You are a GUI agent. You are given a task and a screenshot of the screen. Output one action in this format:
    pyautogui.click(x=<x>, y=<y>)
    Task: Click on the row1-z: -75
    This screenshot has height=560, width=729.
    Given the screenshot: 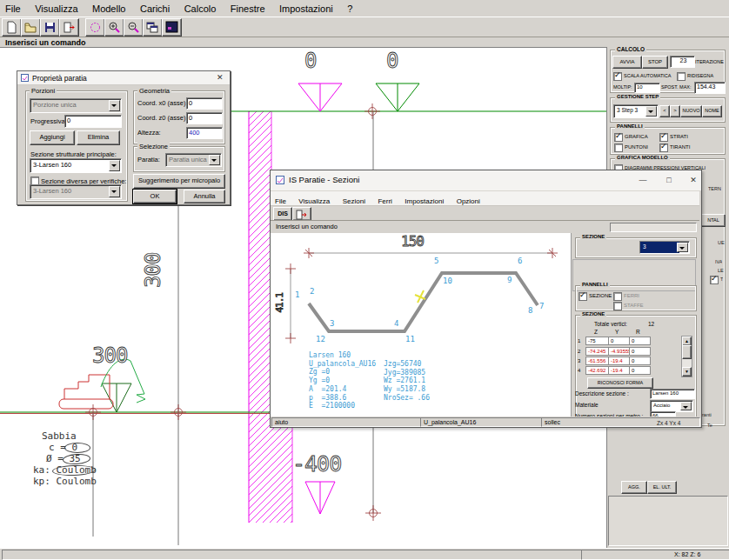 What is the action you would take?
    pyautogui.click(x=597, y=341)
    